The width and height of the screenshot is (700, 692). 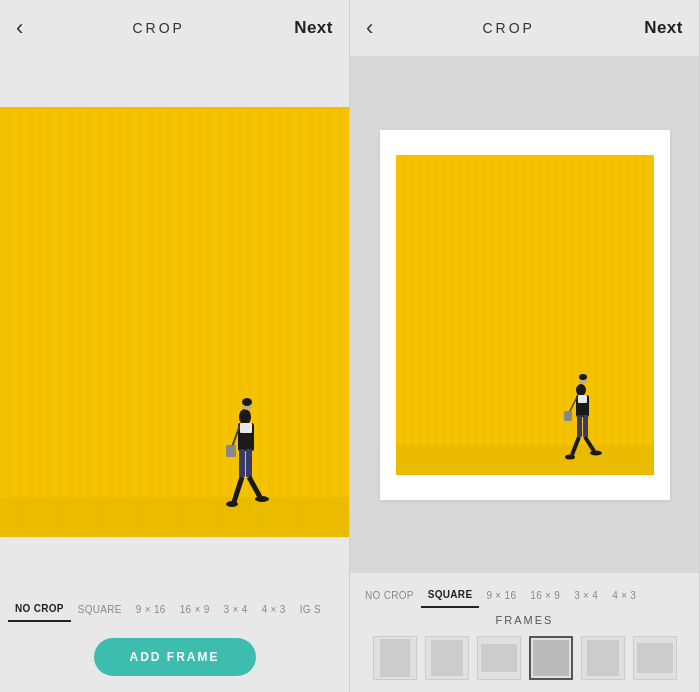 I want to click on left-back-button: ‹, so click(x=20, y=28).